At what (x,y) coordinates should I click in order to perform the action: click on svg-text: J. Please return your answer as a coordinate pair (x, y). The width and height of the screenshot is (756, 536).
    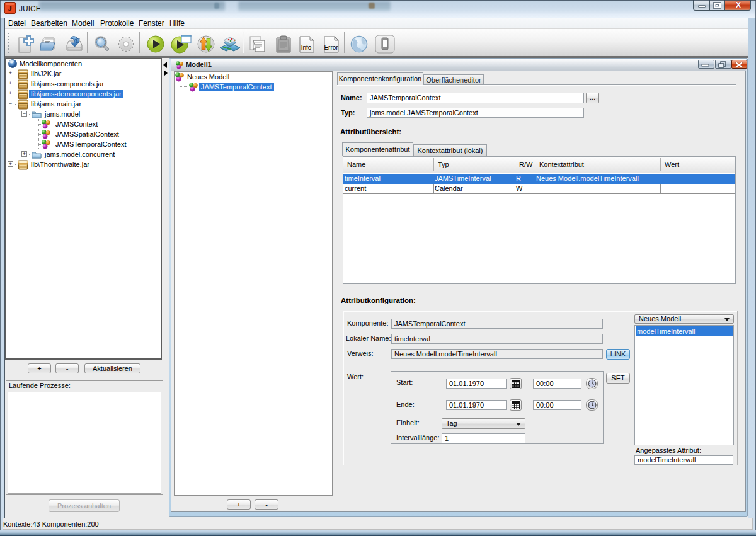
    Looking at the image, I should click on (10, 8).